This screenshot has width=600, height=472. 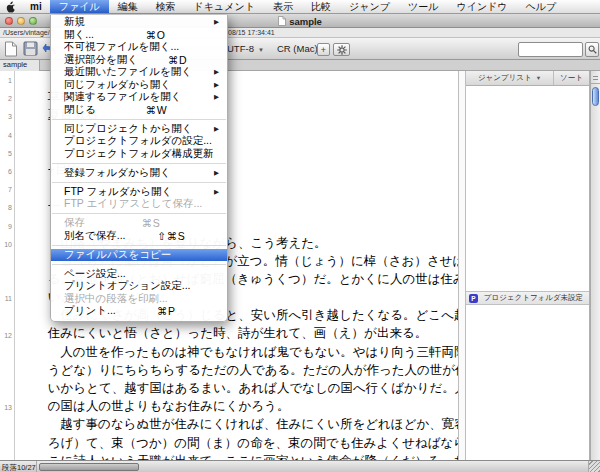 I want to click on menu-item: 同じフォルダから開く ▶, so click(x=139, y=86).